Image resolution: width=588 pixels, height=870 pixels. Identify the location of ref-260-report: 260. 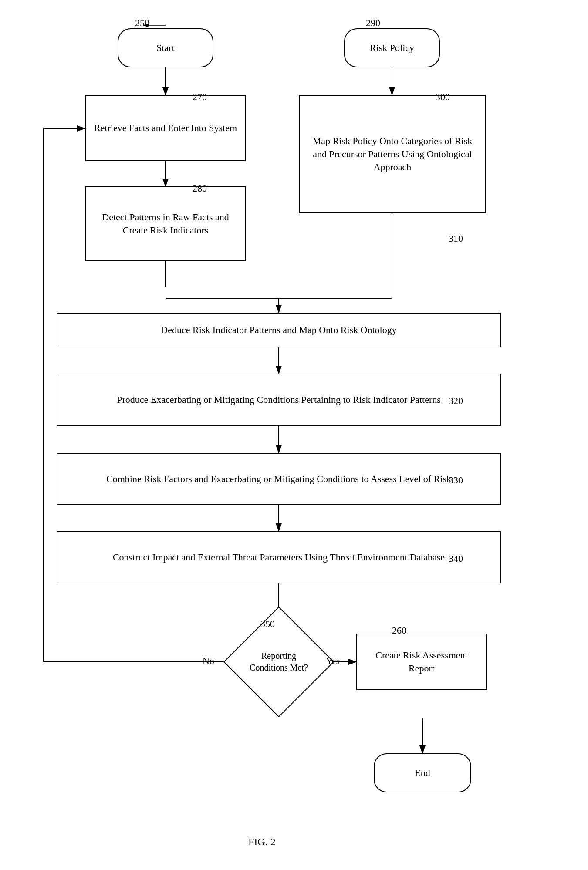
(399, 631).